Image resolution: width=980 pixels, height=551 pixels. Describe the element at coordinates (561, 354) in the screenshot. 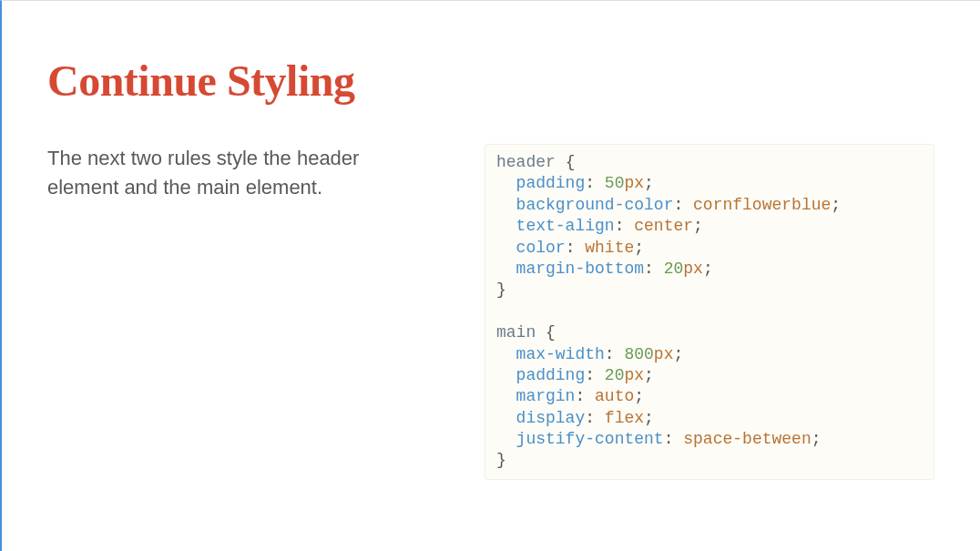

I see `css-property: max-width` at that location.